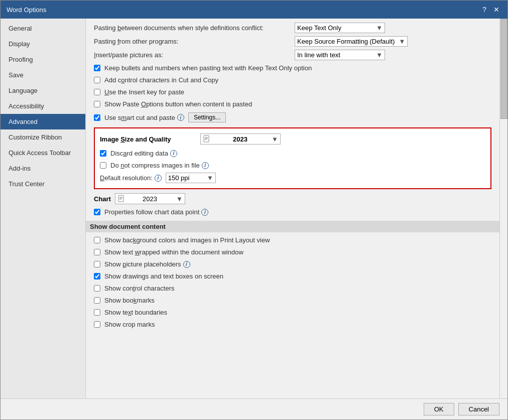 Image resolution: width=508 pixels, height=420 pixels. Describe the element at coordinates (293, 252) in the screenshot. I see `checkbox-show-wrapped: Show text wrapped within the document wi…` at that location.